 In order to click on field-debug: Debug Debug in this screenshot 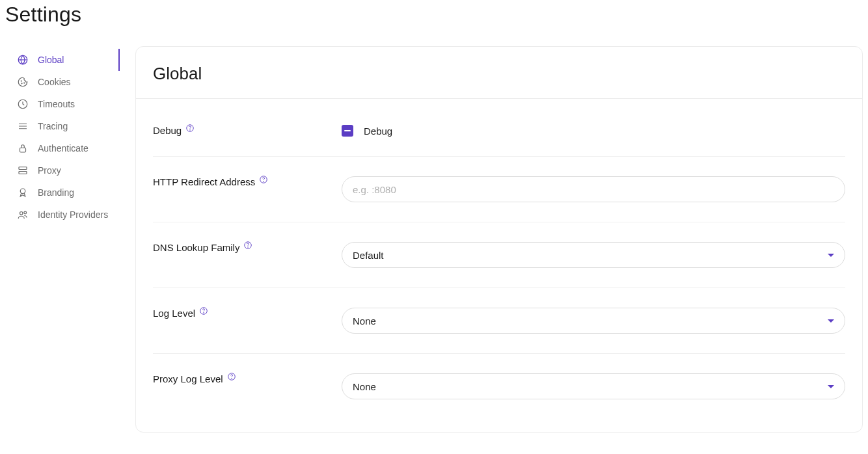, I will do `click(499, 131)`.